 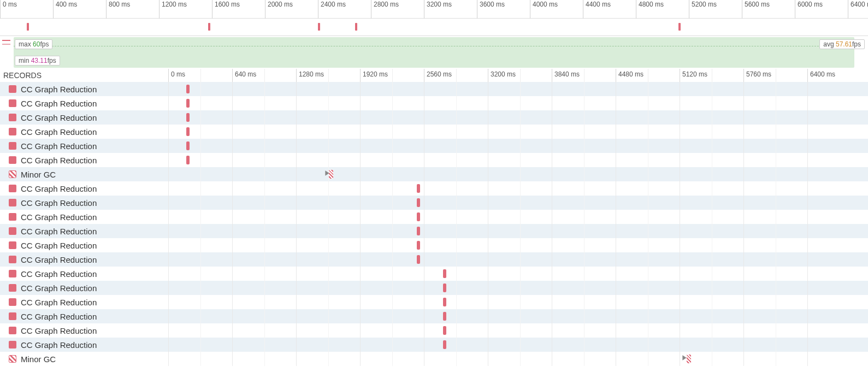 I want to click on record-label-col: CC Graph Reduction, so click(x=84, y=345).